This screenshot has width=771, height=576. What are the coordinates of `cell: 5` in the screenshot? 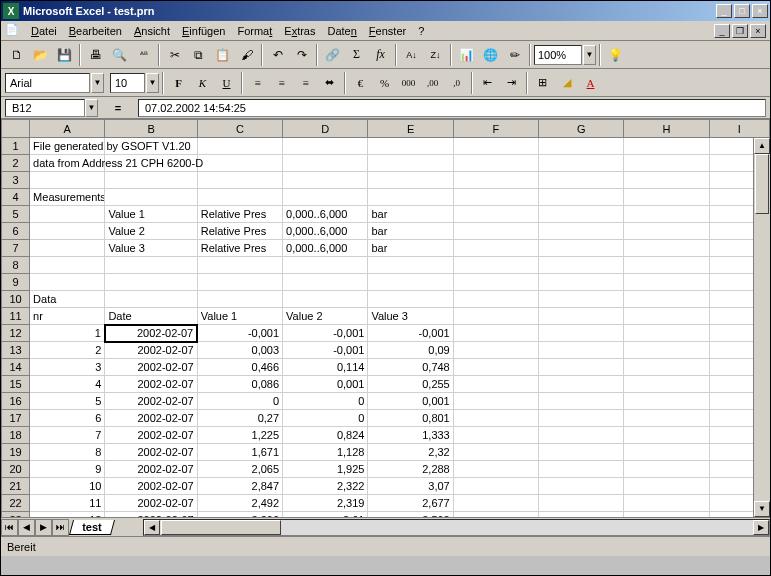 It's located at (68, 402).